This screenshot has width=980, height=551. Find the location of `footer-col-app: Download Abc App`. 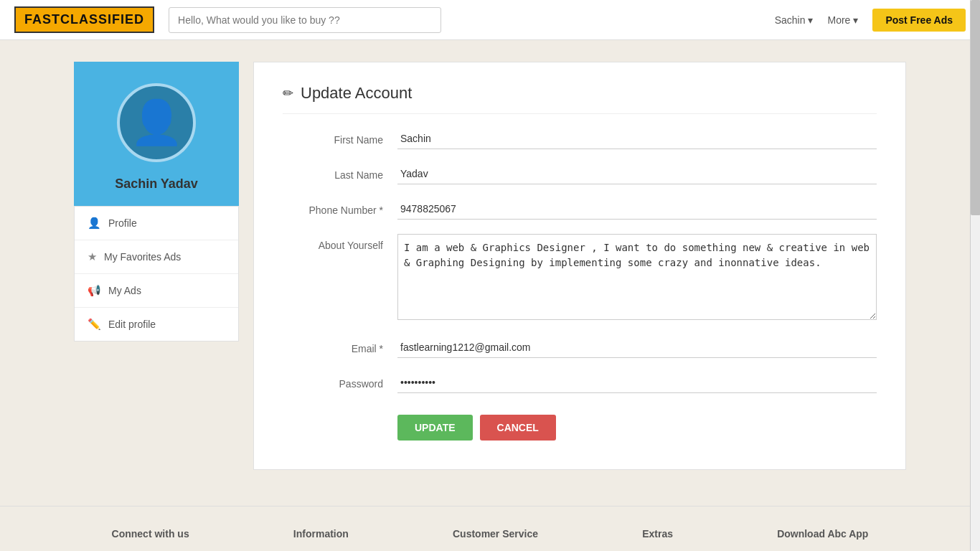

footer-col-app: Download Abc App is located at coordinates (822, 534).